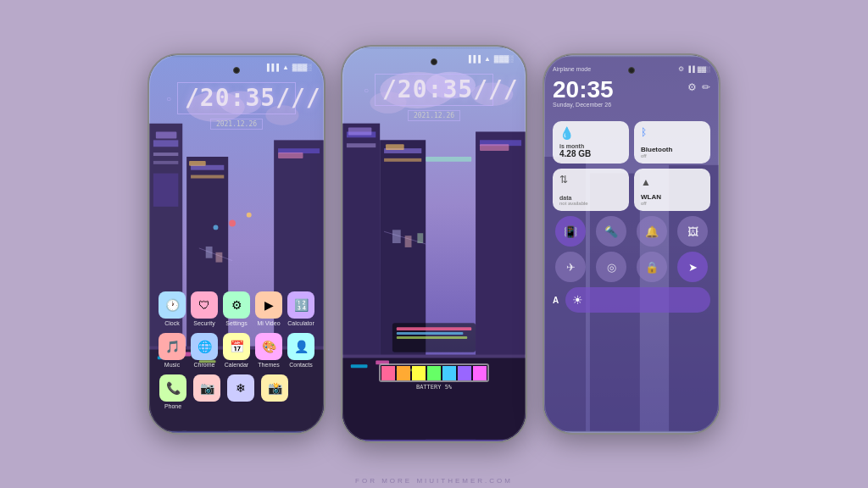 Image resolution: width=868 pixels, height=488 pixels. Describe the element at coordinates (203, 324) in the screenshot. I see `app-security-label: Security` at that location.